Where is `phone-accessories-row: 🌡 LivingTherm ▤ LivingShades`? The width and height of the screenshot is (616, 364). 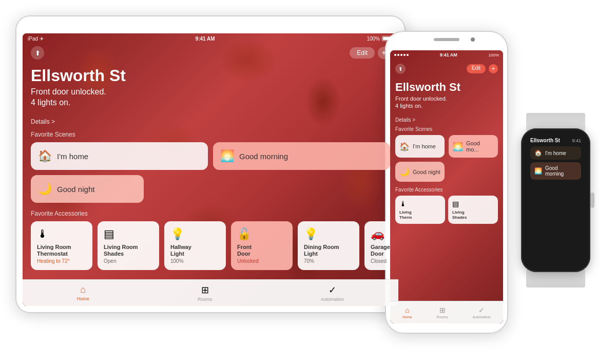
phone-accessories-row: 🌡 LivingTherm ▤ LivingShades is located at coordinates (447, 209).